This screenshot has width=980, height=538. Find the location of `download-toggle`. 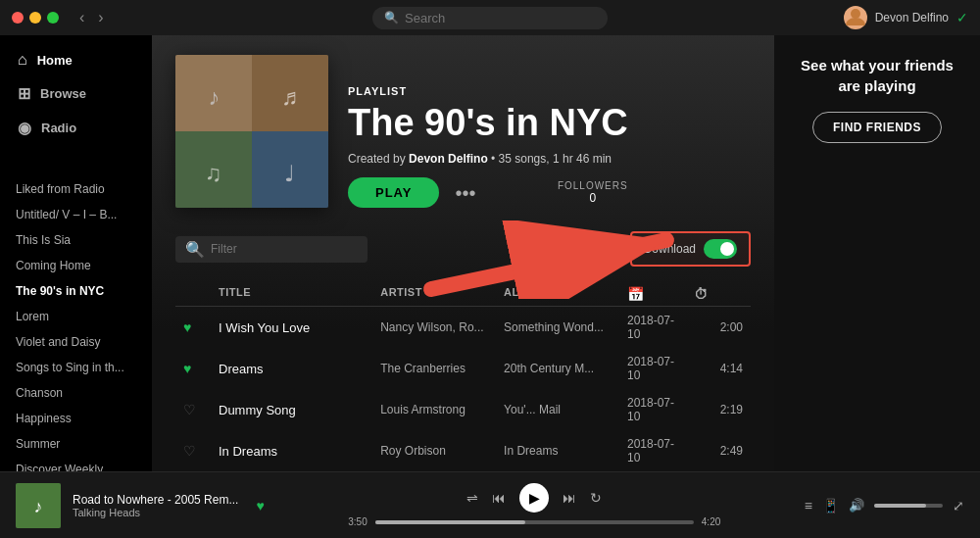

download-toggle is located at coordinates (720, 249).